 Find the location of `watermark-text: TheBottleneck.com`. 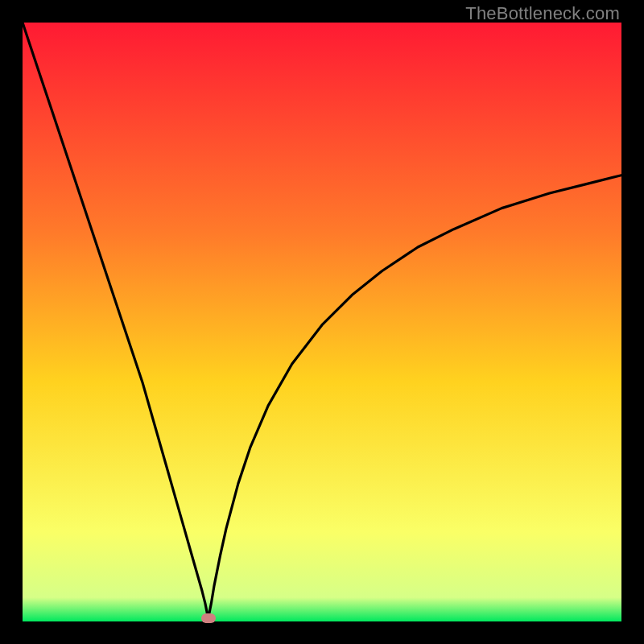

watermark-text: TheBottleneck.com is located at coordinates (543, 14).